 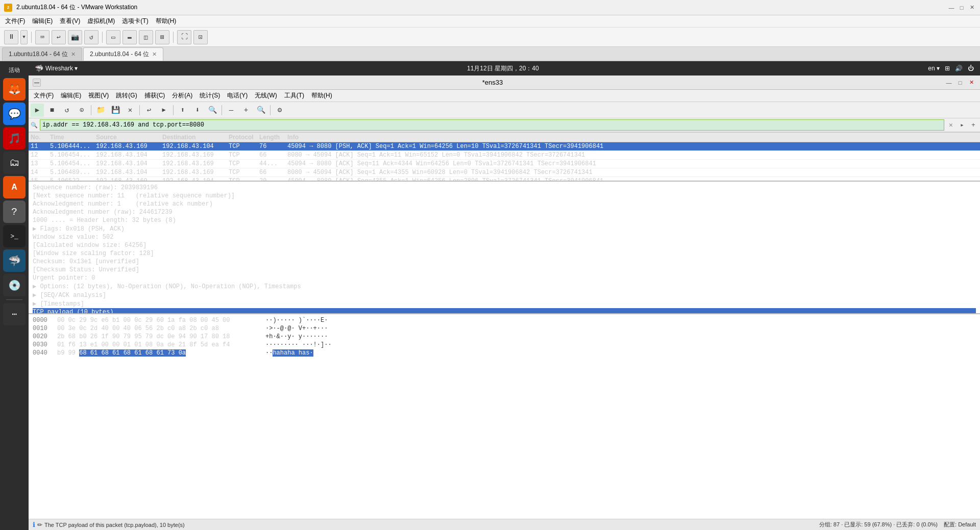 What do you see at coordinates (37, 110) in the screenshot?
I see `ws-start-capture: ▶` at bounding box center [37, 110].